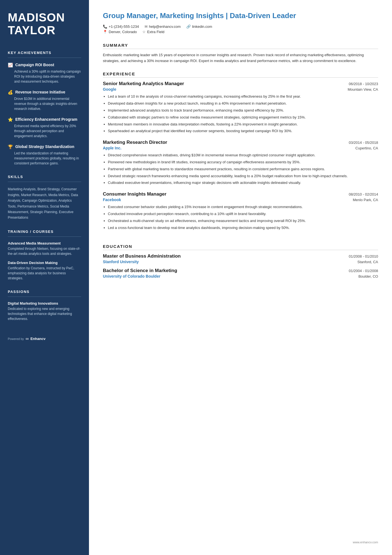 The width and height of the screenshot is (392, 555). I want to click on achievement-item: 🏆 Global Strategy Standardization Led th…, so click(44, 155).